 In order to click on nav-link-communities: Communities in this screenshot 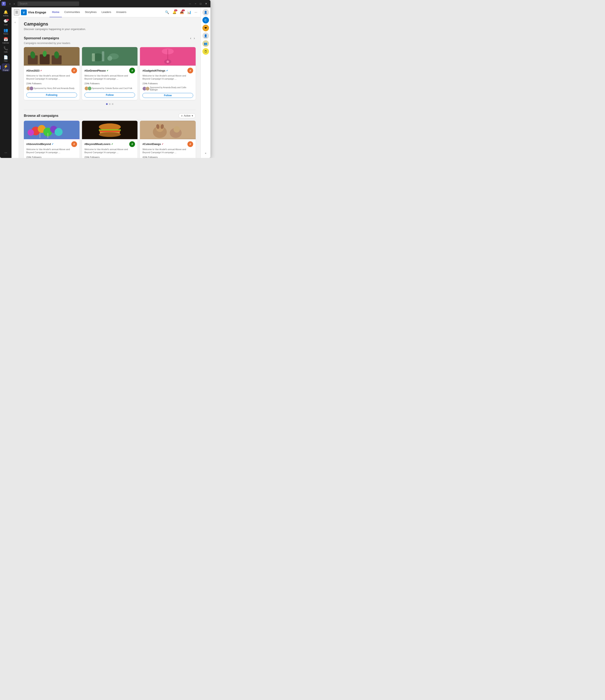, I will do `click(72, 12)`.